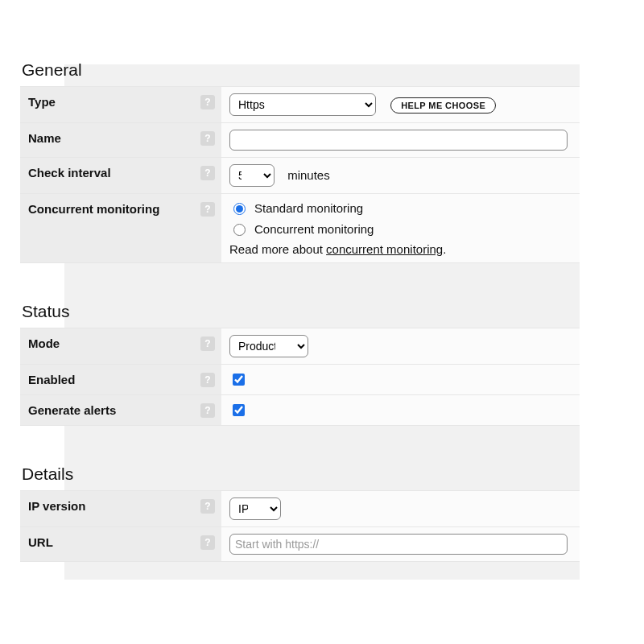 Image resolution: width=644 pixels, height=644 pixels. I want to click on url-input, so click(398, 544).